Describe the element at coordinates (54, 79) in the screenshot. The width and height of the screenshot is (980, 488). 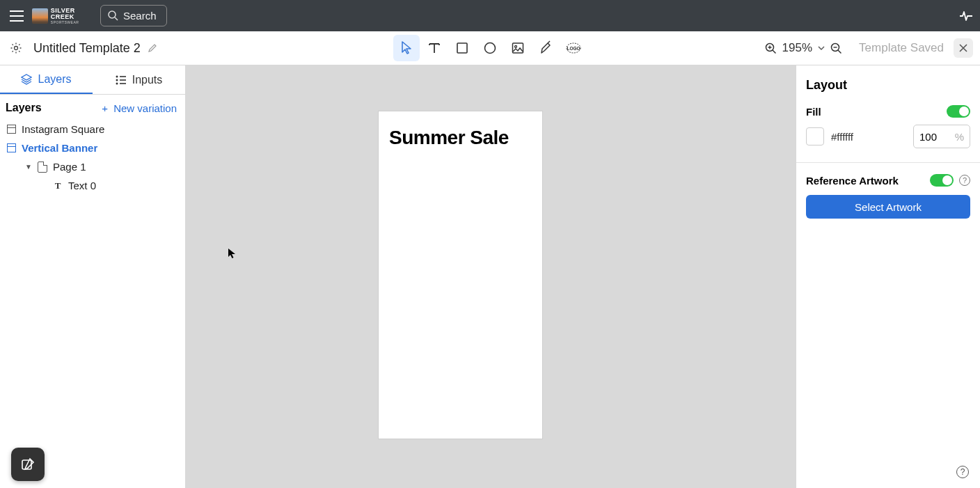
I see `tab-layers-label: Layers` at that location.